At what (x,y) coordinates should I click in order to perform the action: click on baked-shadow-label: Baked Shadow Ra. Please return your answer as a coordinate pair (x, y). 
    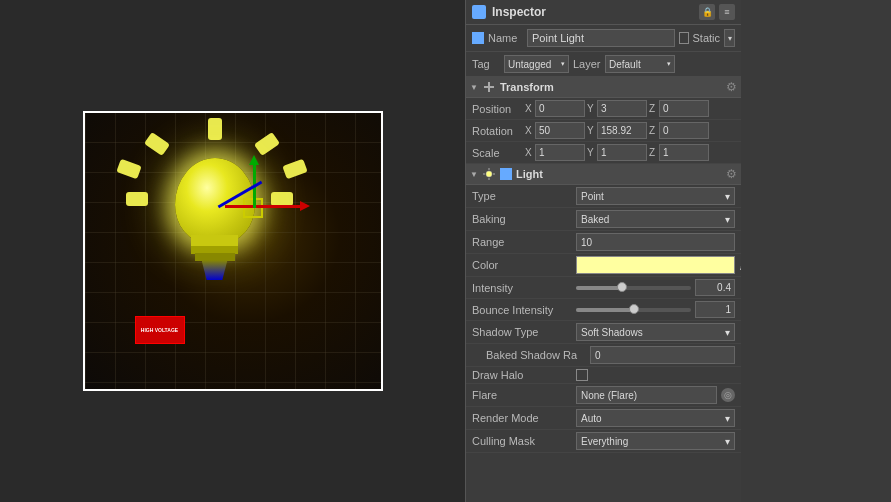
    Looking at the image, I should click on (536, 355).